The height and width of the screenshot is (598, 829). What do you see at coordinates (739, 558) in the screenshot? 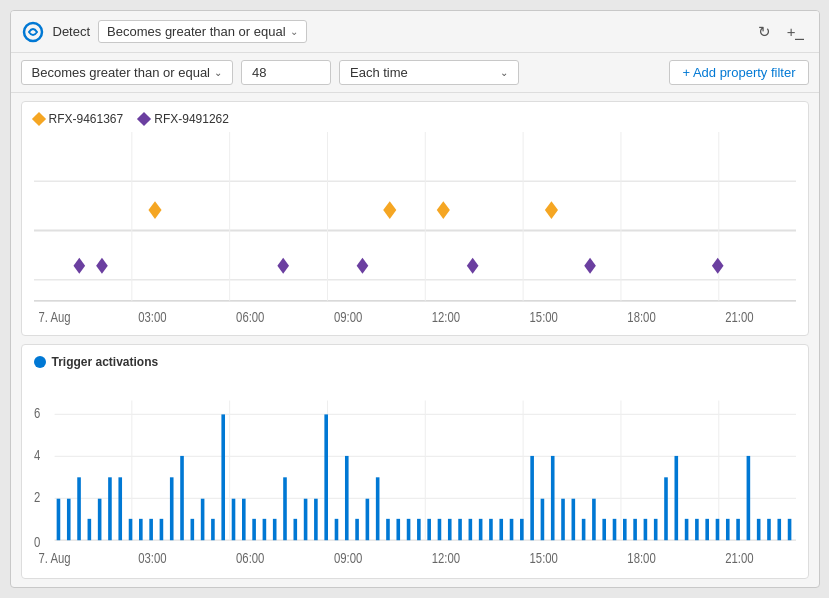
I see `svg-text: 21:00` at bounding box center [739, 558].